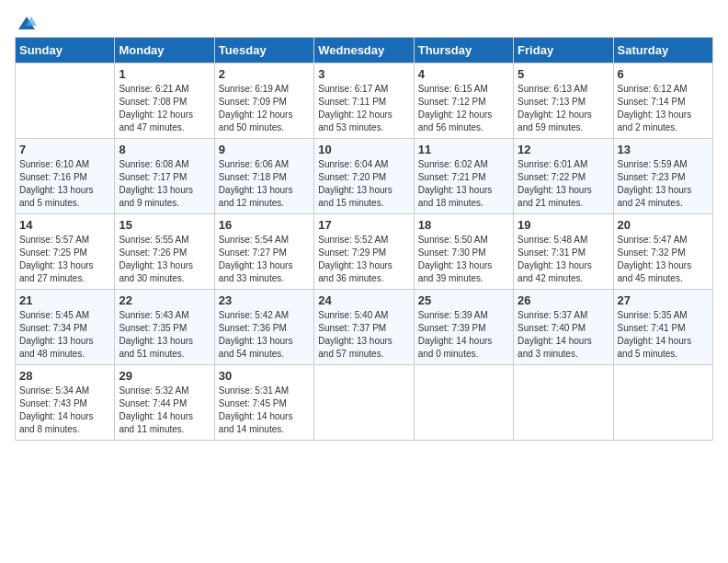 Image resolution: width=728 pixels, height=563 pixels. What do you see at coordinates (364, 335) in the screenshot?
I see `day-info: Sunrise: 5:40 AMSunset: 7:37 PMDaylight:…` at bounding box center [364, 335].